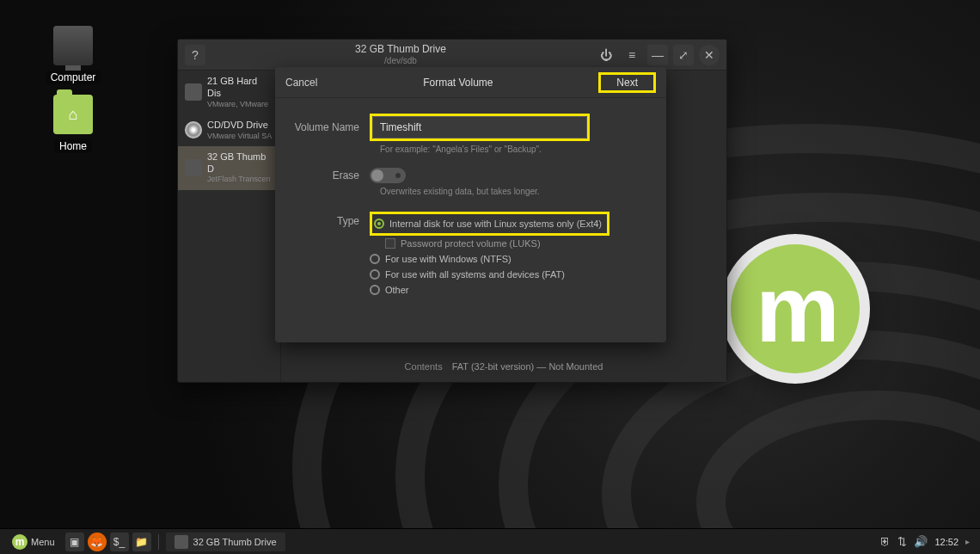 This screenshot has width=980, height=554. I want to click on power-icon: ⏻, so click(606, 55).